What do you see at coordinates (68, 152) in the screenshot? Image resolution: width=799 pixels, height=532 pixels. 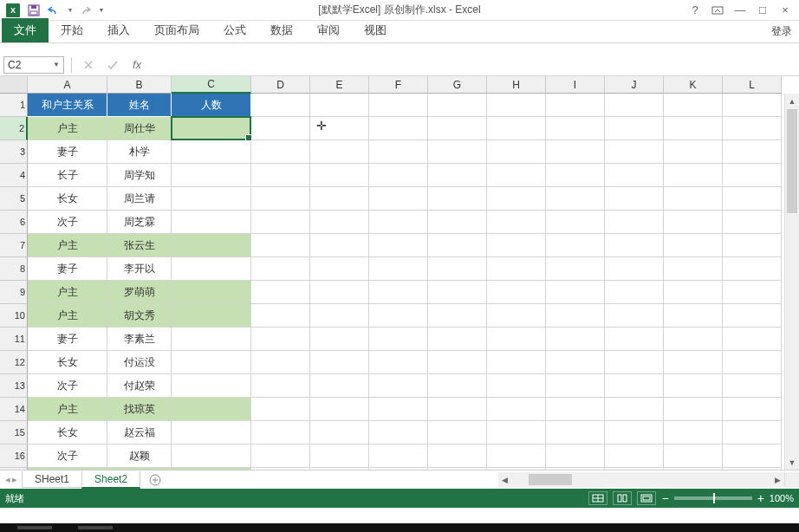 I see `cell: 妻子` at bounding box center [68, 152].